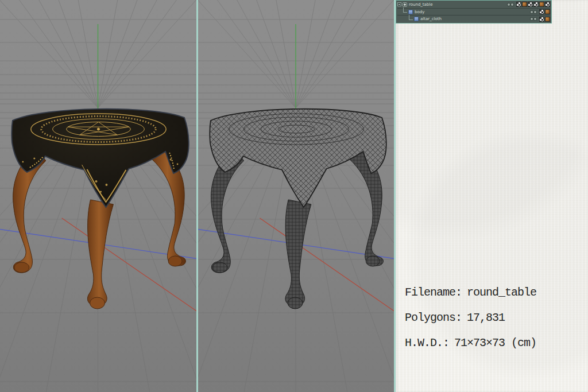 The width and height of the screenshot is (588, 392). Describe the element at coordinates (474, 11) in the screenshot. I see `object-manager-panel: round_table body altar_cloth` at that location.